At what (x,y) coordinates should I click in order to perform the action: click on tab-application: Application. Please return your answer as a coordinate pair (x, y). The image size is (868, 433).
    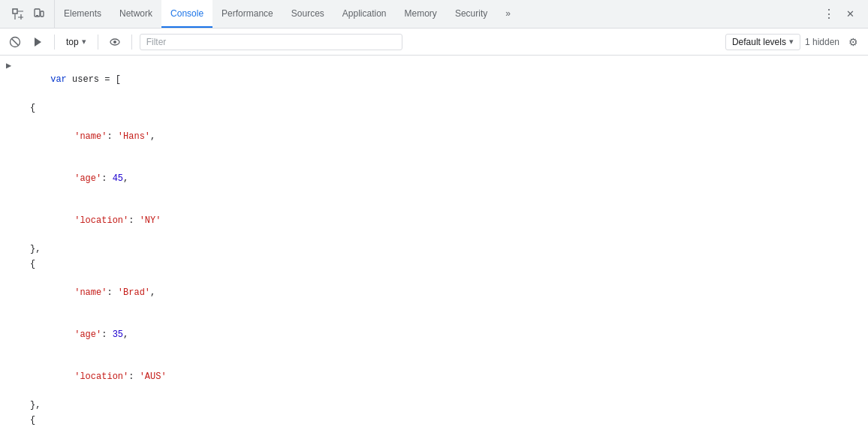
    Looking at the image, I should click on (365, 14).